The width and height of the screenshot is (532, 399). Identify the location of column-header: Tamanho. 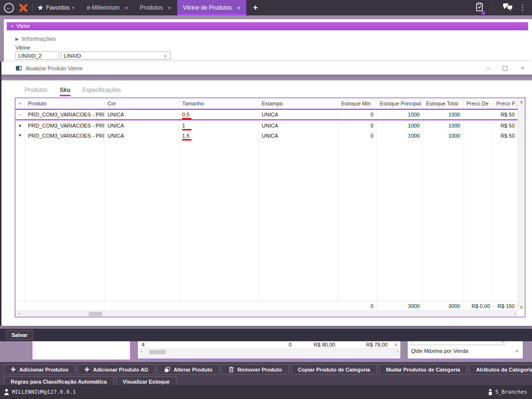
(219, 103).